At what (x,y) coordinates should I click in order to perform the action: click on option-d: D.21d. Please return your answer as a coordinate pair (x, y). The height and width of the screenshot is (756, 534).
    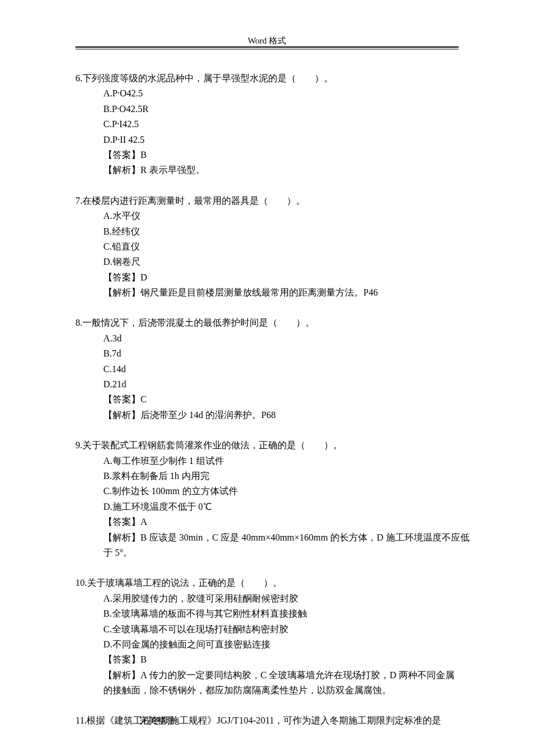
    Looking at the image, I should click on (276, 384).